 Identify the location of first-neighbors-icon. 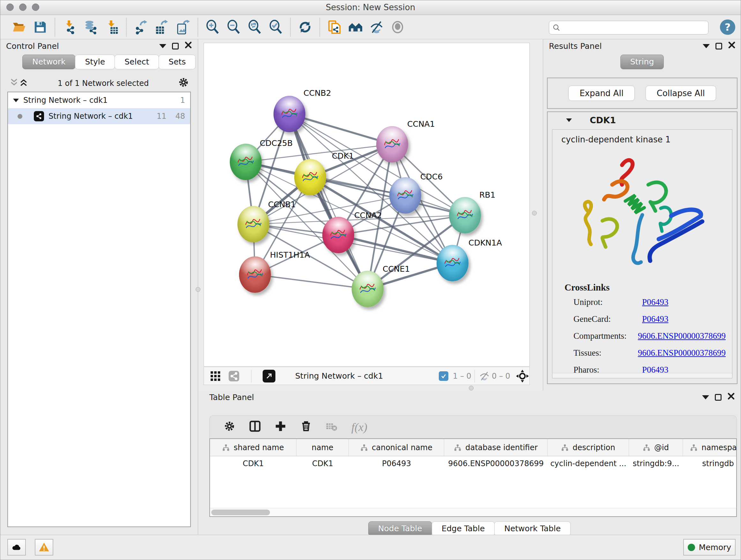
(355, 27).